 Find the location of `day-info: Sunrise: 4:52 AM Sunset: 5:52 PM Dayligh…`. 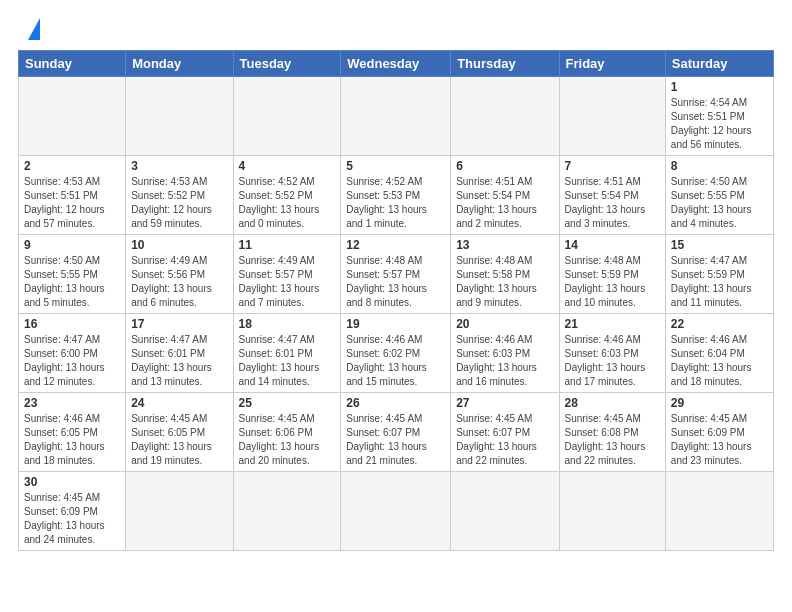

day-info: Sunrise: 4:52 AM Sunset: 5:52 PM Dayligh… is located at coordinates (288, 203).